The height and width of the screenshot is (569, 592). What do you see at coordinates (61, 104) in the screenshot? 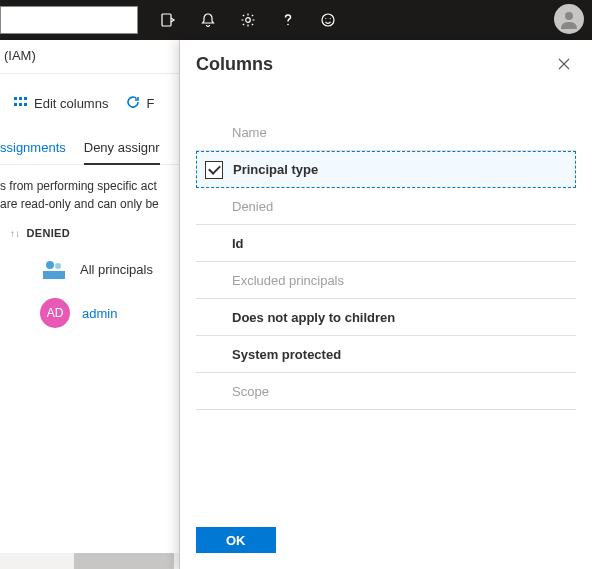
I see `edit-columns-button: Edit columns` at bounding box center [61, 104].